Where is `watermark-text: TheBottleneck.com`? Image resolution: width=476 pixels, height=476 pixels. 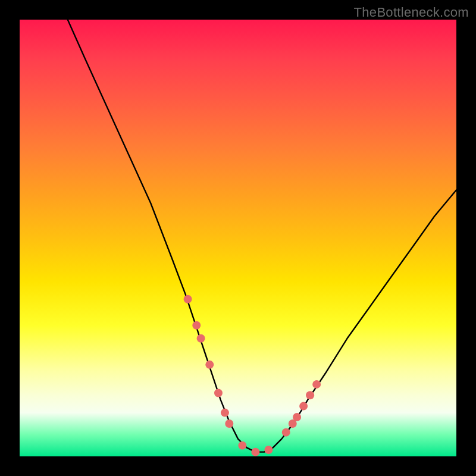 watermark-text: TheBottleneck.com is located at coordinates (412, 12).